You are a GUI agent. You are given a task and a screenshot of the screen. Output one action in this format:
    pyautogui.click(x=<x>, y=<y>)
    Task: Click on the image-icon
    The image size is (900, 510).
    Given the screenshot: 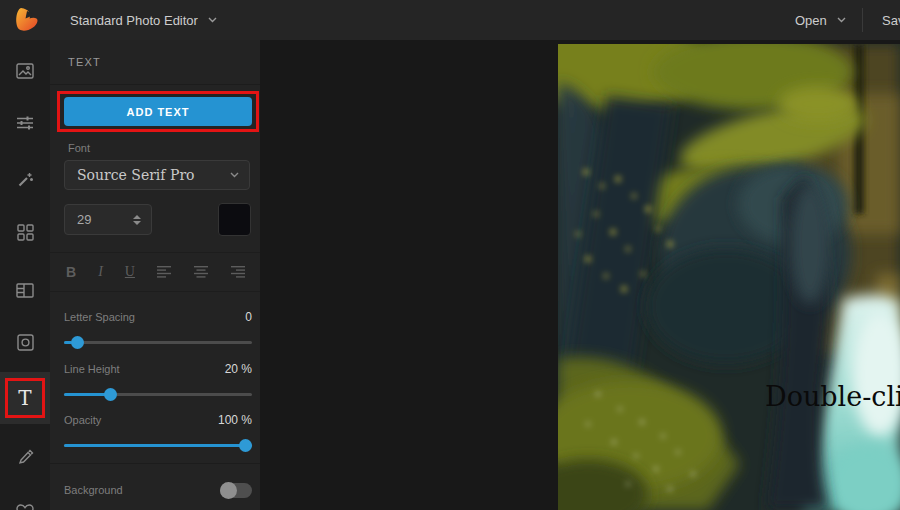 What is the action you would take?
    pyautogui.click(x=25, y=71)
    